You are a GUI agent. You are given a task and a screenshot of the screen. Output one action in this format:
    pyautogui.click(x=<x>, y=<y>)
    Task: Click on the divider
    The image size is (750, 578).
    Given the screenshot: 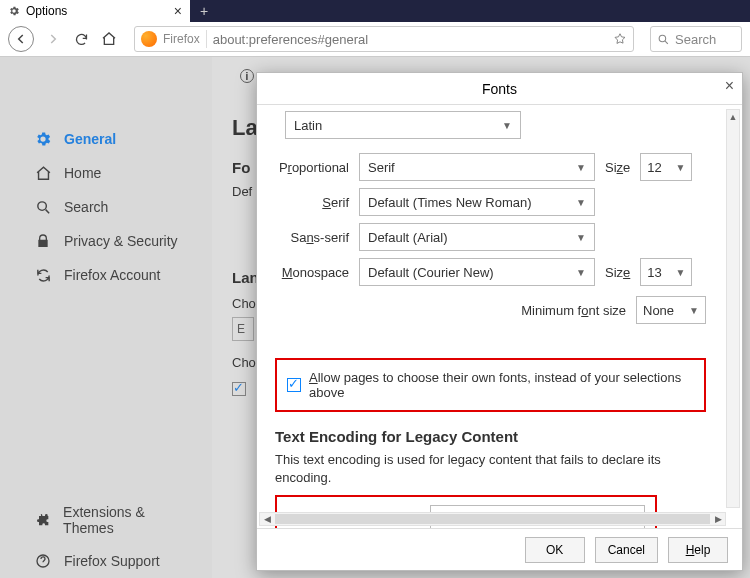 What is the action you would take?
    pyautogui.click(x=206, y=39)
    